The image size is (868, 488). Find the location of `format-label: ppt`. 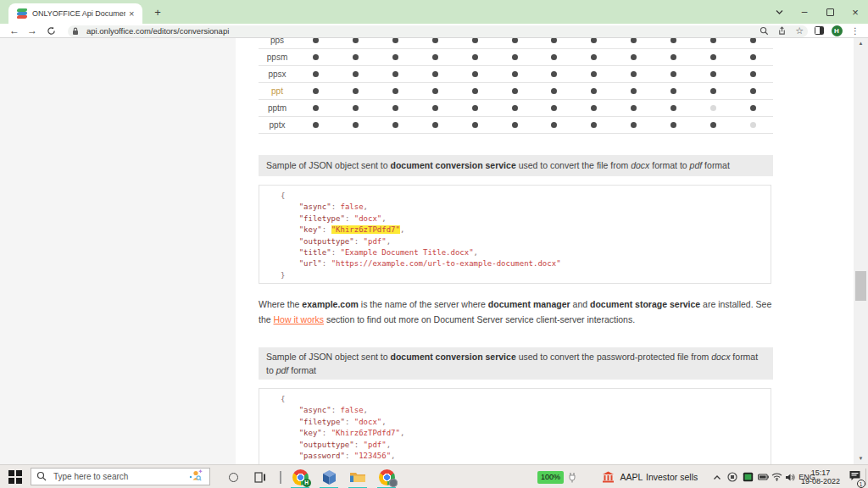

format-label: ppt is located at coordinates (277, 92).